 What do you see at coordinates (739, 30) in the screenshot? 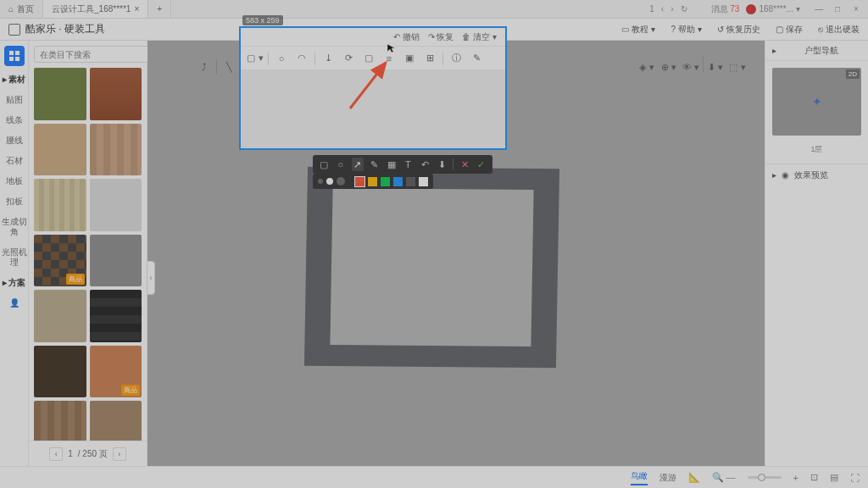
I see `menu-history: ↺恢复历史` at bounding box center [739, 30].